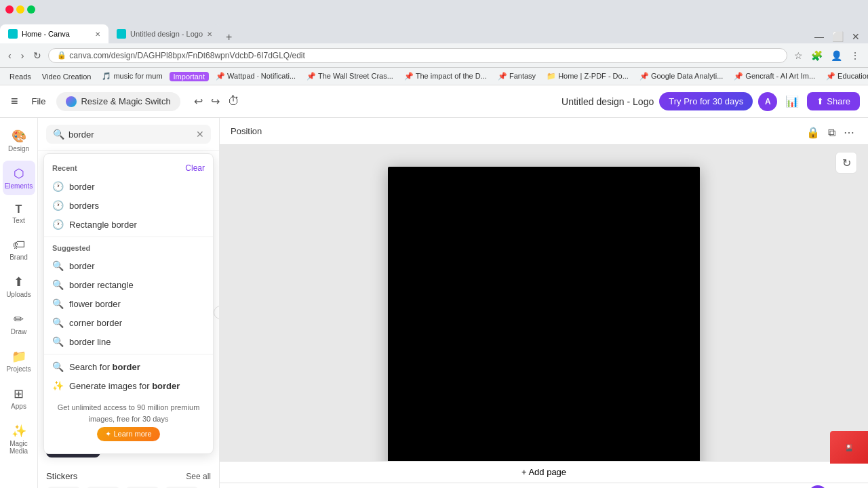 This screenshot has width=868, height=488. Describe the element at coordinates (129, 323) in the screenshot. I see `suggested-corner-border: 🔍 corner border` at that location.